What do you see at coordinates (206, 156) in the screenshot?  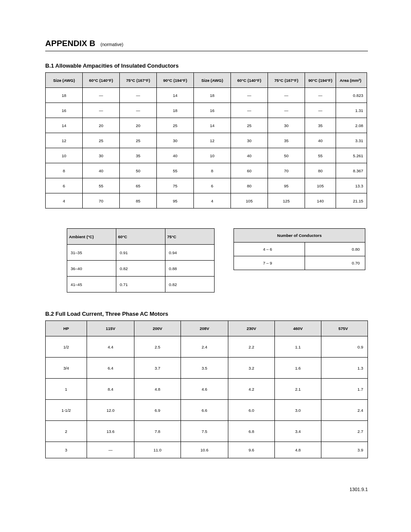 I see `table-row: 10303540104050555.261` at bounding box center [206, 156].